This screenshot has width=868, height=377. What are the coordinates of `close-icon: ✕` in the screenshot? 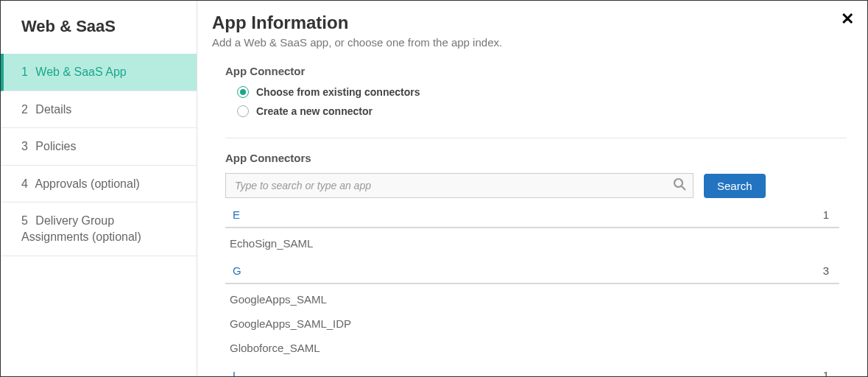 It's located at (847, 19).